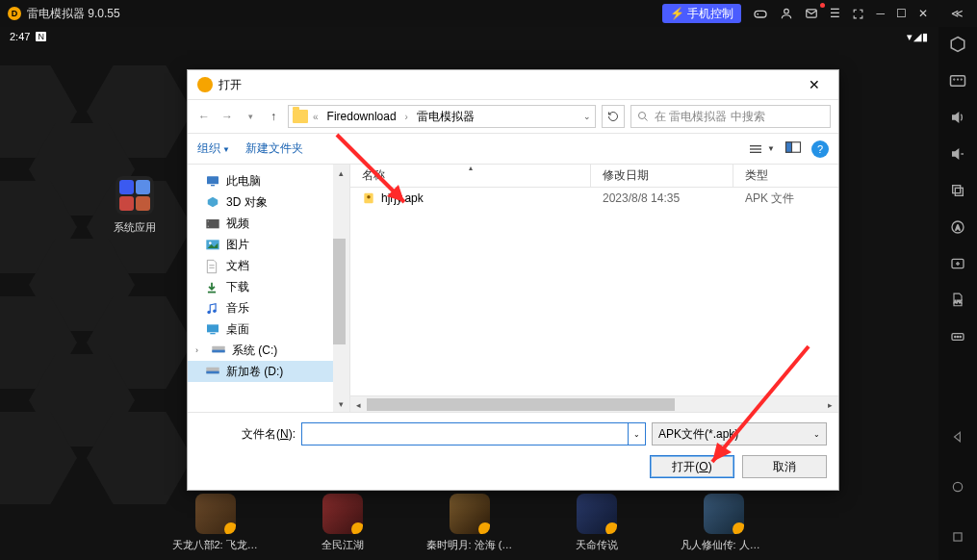  I want to click on tree-item: 视频, so click(260, 223).